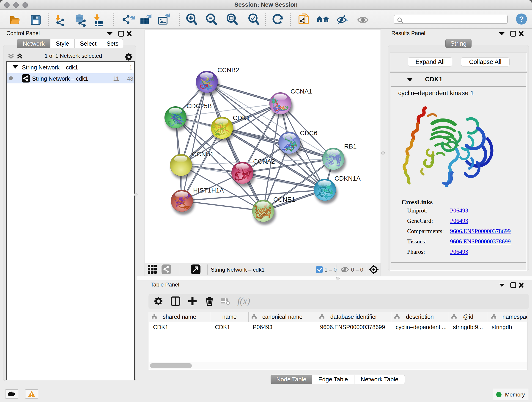  Describe the element at coordinates (209, 190) in the screenshot. I see `svg-text: HIST1H1A` at that location.